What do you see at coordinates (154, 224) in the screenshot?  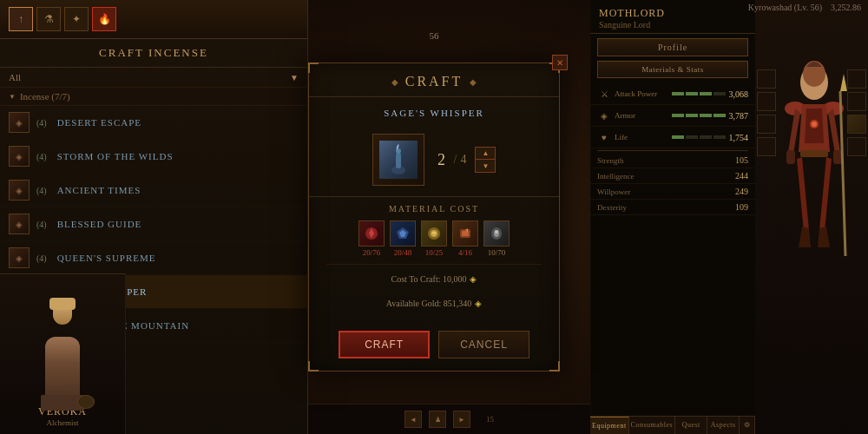 I see `list-item: ◈ (4) BLESSED GUIDE` at bounding box center [154, 224].